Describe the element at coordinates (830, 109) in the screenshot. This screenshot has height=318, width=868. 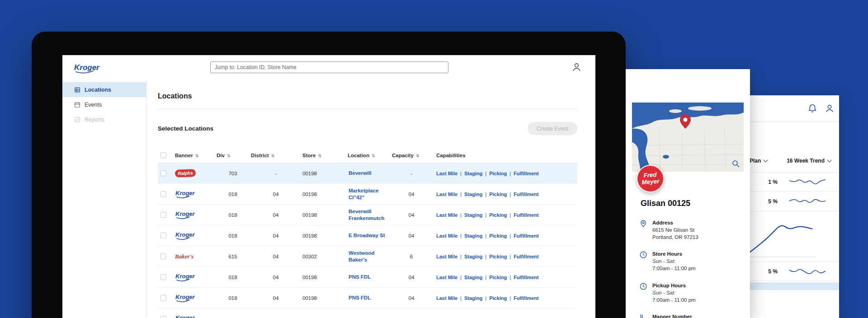
I see `profile-icon` at that location.